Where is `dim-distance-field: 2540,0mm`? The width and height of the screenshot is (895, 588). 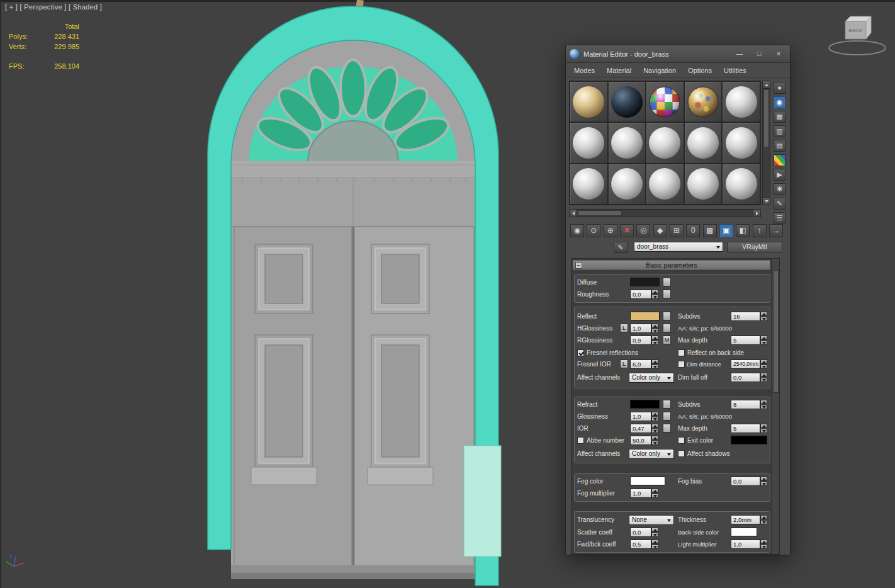
dim-distance-field: 2540,0mm is located at coordinates (745, 364).